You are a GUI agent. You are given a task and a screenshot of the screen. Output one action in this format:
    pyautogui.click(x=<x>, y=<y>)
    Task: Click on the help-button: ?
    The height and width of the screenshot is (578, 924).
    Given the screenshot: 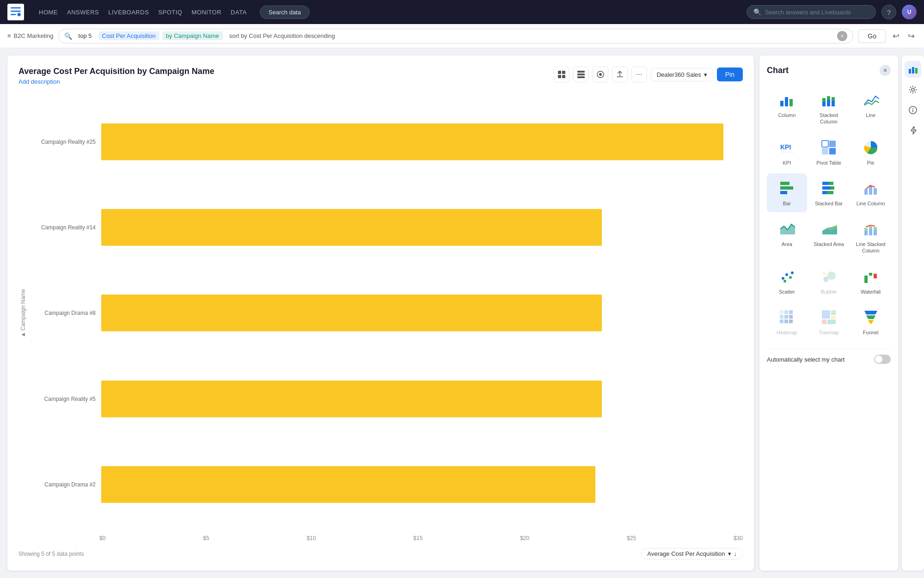 What is the action you would take?
    pyautogui.click(x=889, y=12)
    